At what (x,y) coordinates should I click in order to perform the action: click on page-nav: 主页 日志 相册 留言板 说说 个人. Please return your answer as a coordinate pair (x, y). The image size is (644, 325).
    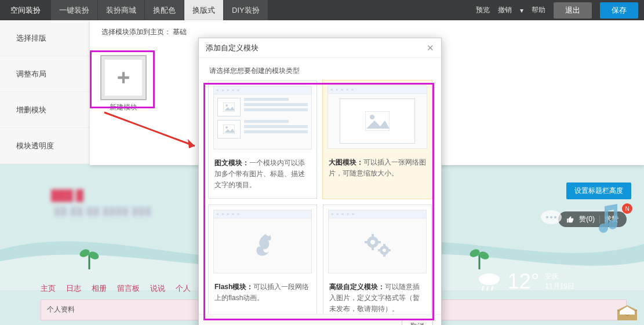
    Looking at the image, I should click on (116, 289).